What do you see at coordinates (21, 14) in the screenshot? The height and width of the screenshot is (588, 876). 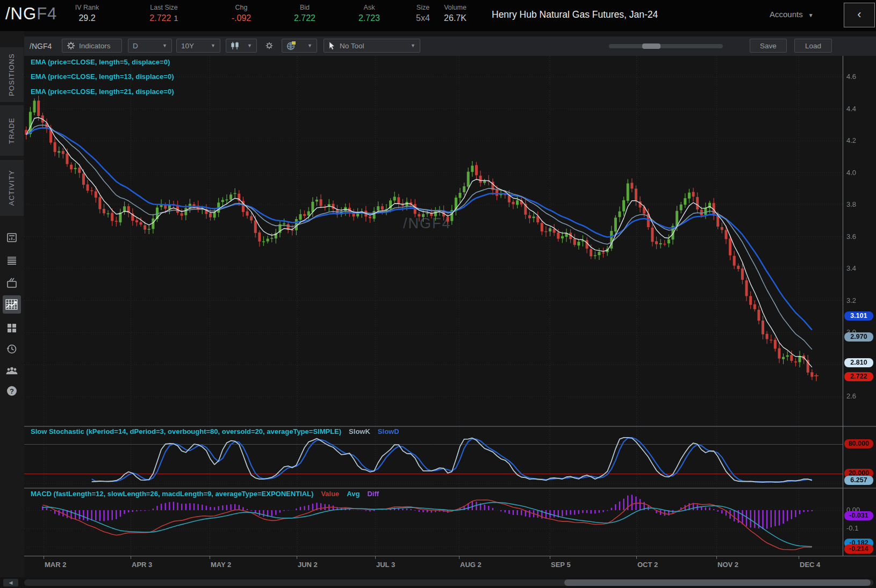 I see `symbol-root: /NG` at bounding box center [21, 14].